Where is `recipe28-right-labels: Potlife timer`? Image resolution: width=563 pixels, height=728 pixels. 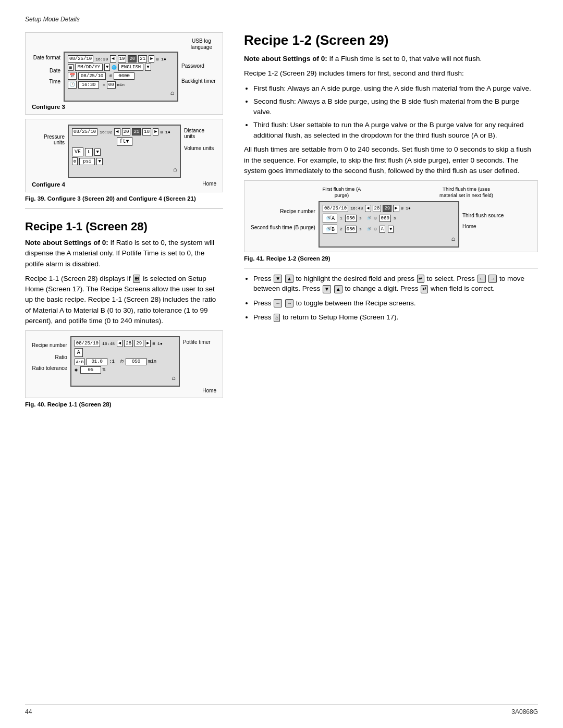 recipe28-right-labels: Potlife timer is located at coordinates (197, 345).